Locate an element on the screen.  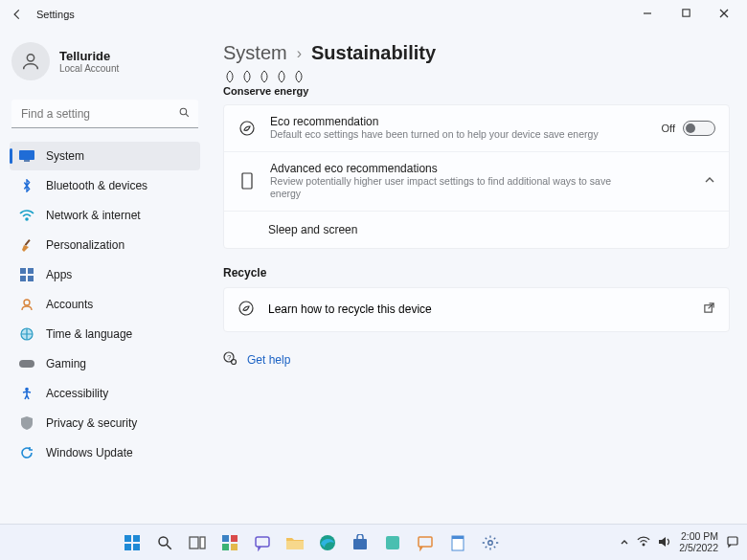
get-help-link: ? Get help is located at coordinates (477, 360).